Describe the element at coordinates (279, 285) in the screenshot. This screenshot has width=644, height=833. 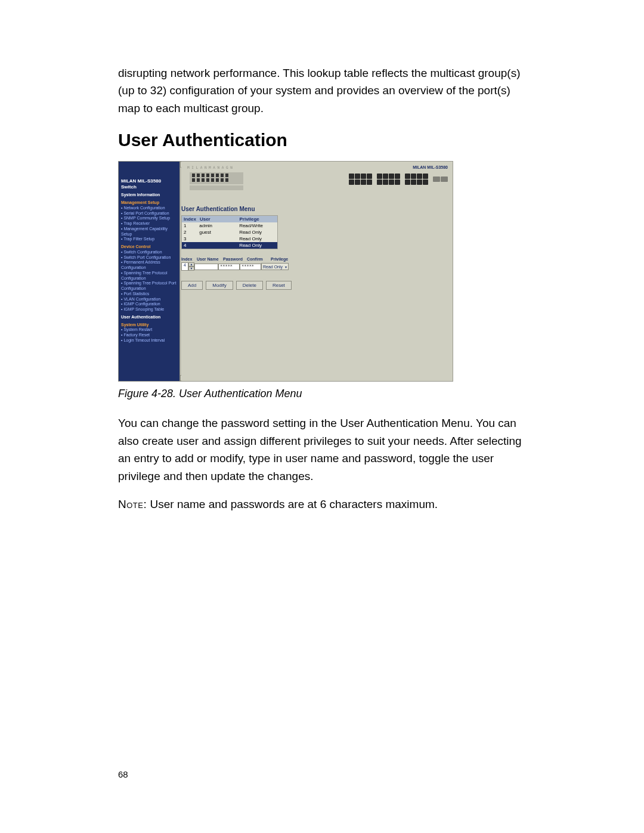
I see `reset-button: Reset` at that location.